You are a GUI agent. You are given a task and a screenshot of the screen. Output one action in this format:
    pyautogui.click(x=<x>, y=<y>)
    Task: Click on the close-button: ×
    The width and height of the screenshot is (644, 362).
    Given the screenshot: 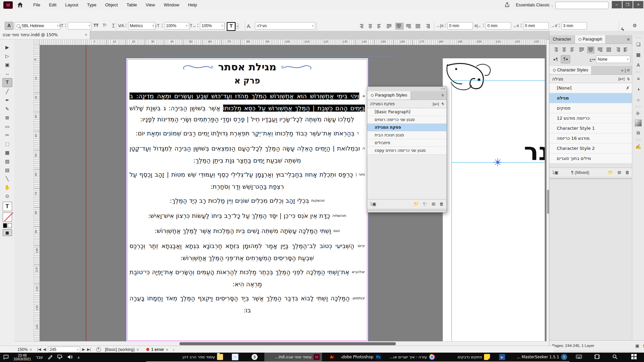 What is the action you would take?
    pyautogui.click(x=638, y=5)
    